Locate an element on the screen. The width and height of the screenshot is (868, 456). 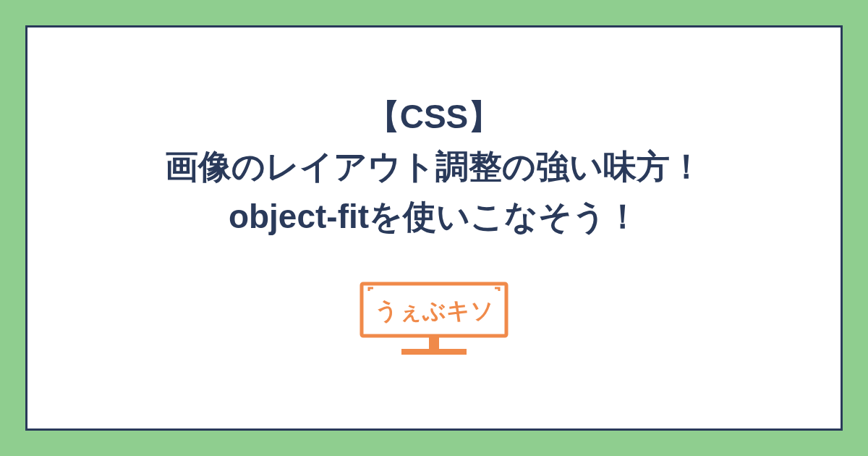
title-line-3: object-fitを使いこなそう！ is located at coordinates (434, 217).